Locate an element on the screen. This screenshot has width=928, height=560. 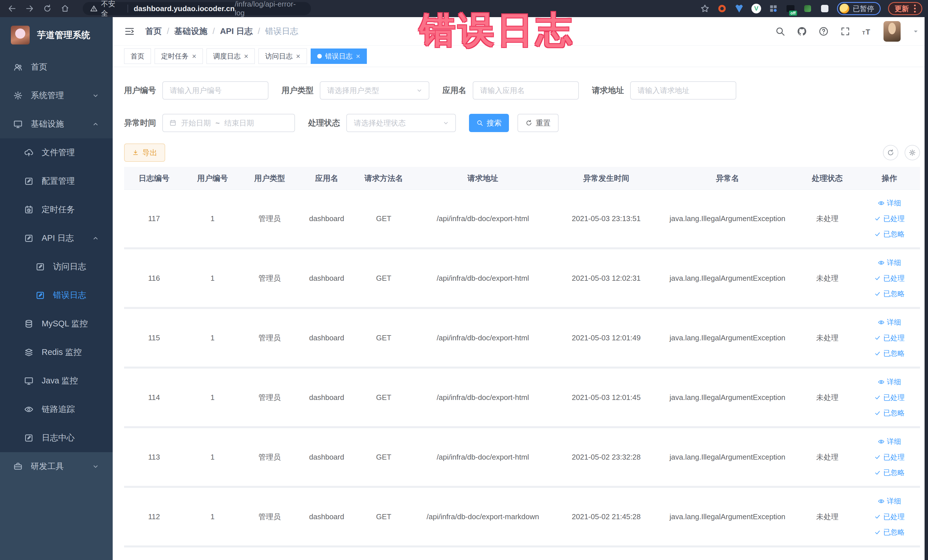
user-avatar is located at coordinates (892, 32).